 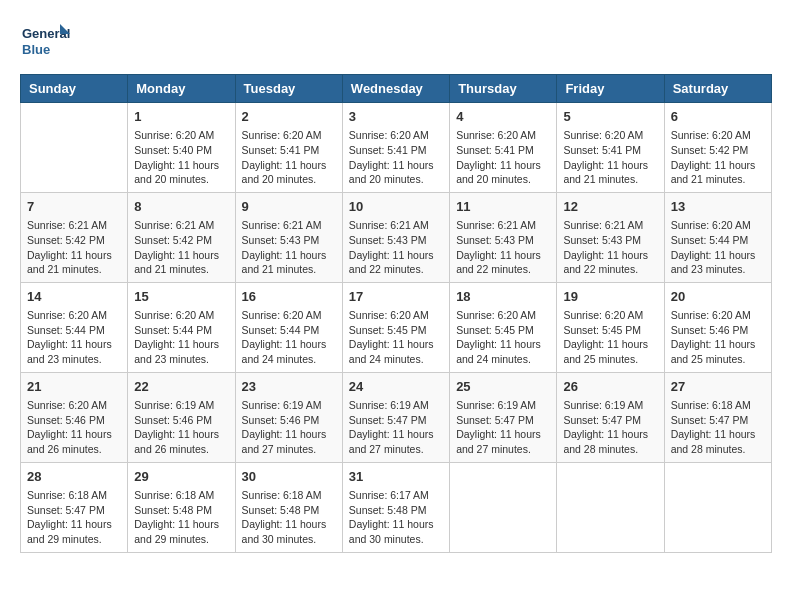 I want to click on day-number: 8, so click(x=181, y=207).